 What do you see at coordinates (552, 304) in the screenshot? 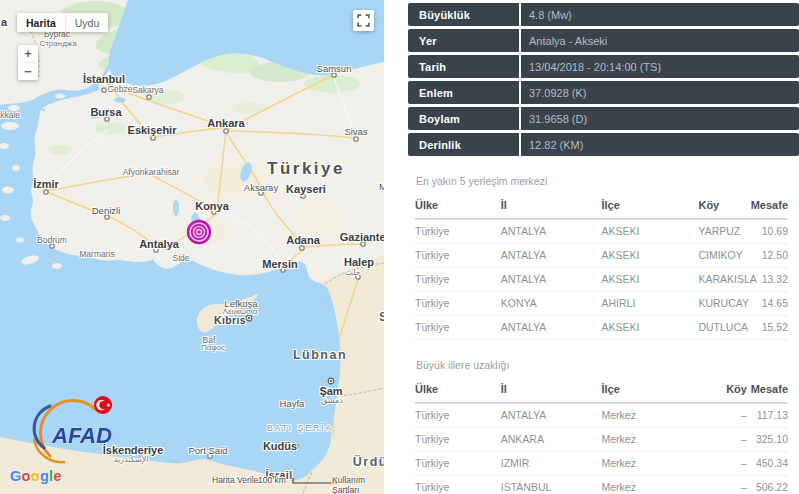
I see `table-cell: KONYA` at bounding box center [552, 304].